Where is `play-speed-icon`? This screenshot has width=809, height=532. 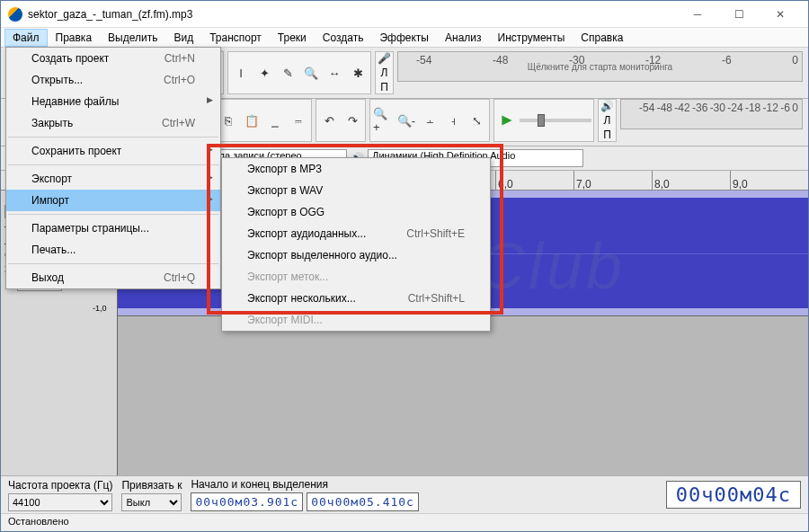
play-speed-icon is located at coordinates (507, 120).